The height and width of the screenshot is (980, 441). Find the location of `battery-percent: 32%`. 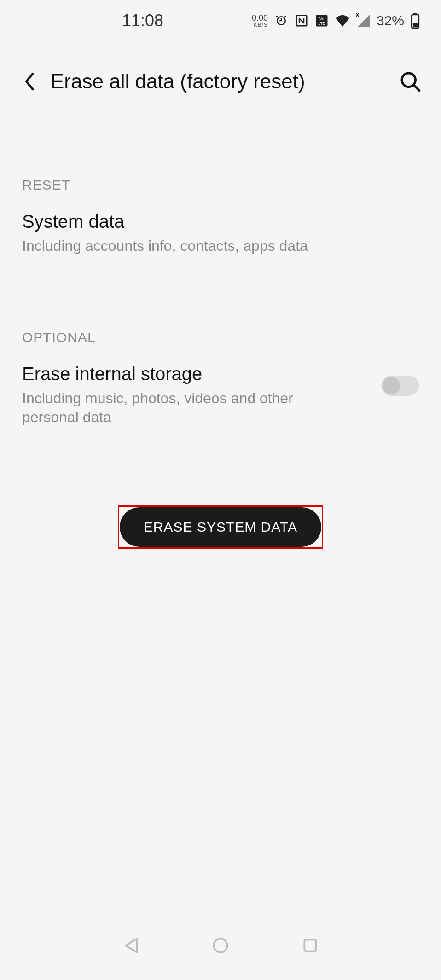

battery-percent: 32% is located at coordinates (390, 21).